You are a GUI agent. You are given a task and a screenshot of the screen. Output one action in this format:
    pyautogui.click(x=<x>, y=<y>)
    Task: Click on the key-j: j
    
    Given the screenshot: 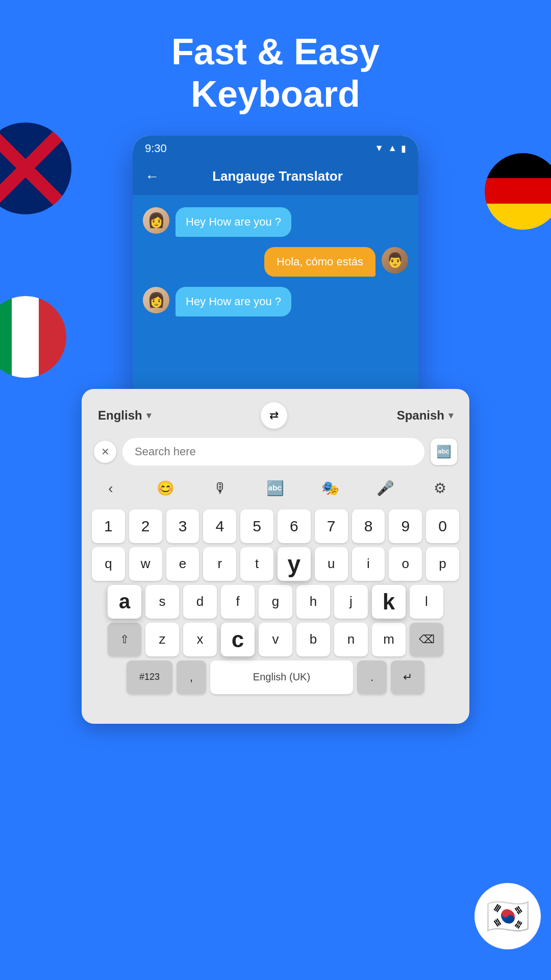 What is the action you would take?
    pyautogui.click(x=351, y=602)
    